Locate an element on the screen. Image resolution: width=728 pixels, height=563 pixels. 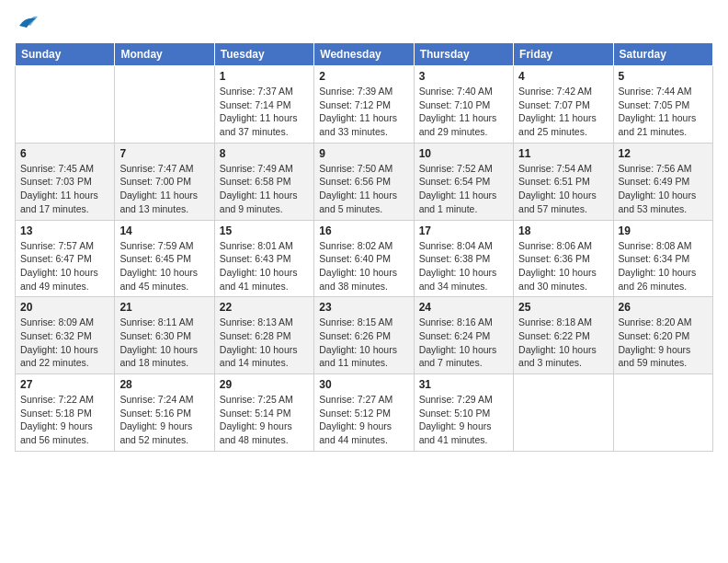
day-info: Sunrise: 8:09 AM Sunset: 6:32 PM Dayligh… is located at coordinates (64, 342).